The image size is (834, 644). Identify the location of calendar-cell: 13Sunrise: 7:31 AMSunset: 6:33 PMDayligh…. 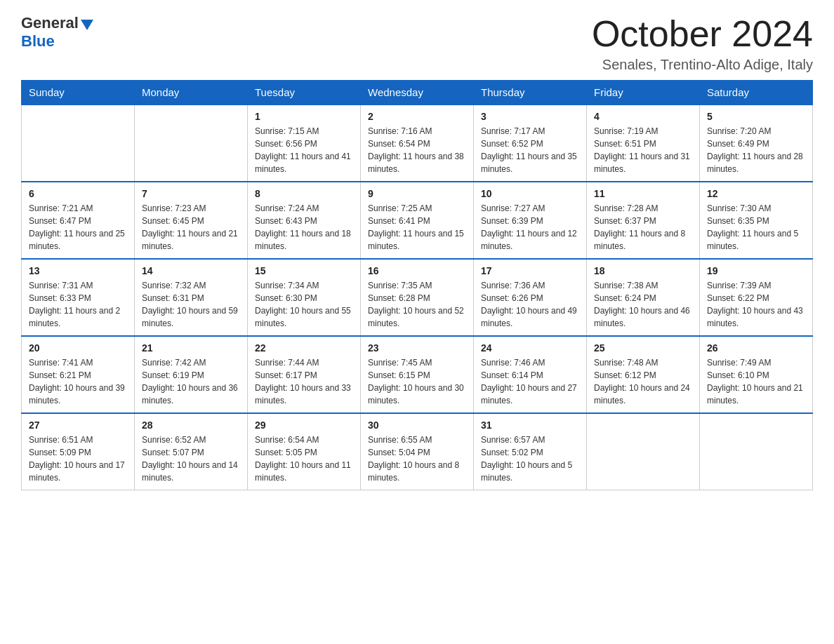
(79, 297).